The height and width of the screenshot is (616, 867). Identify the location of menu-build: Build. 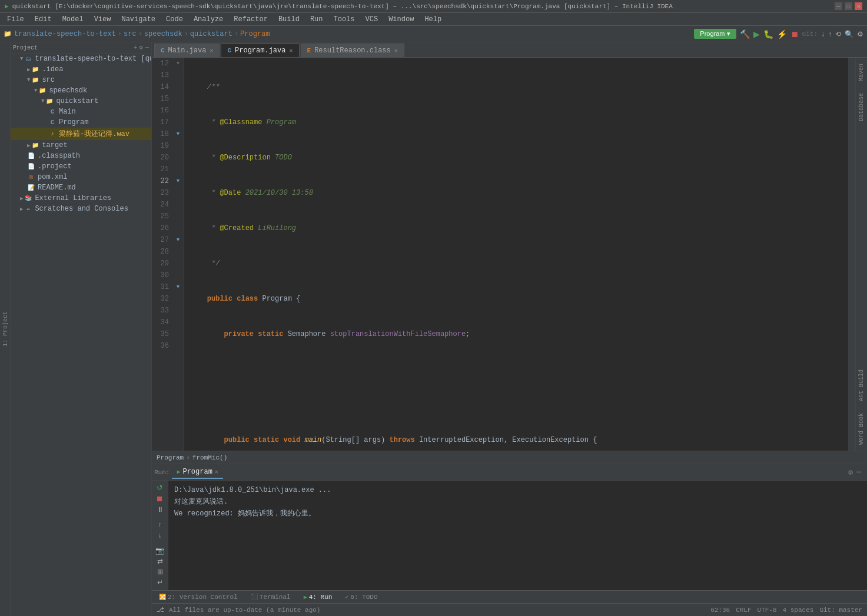
(289, 19).